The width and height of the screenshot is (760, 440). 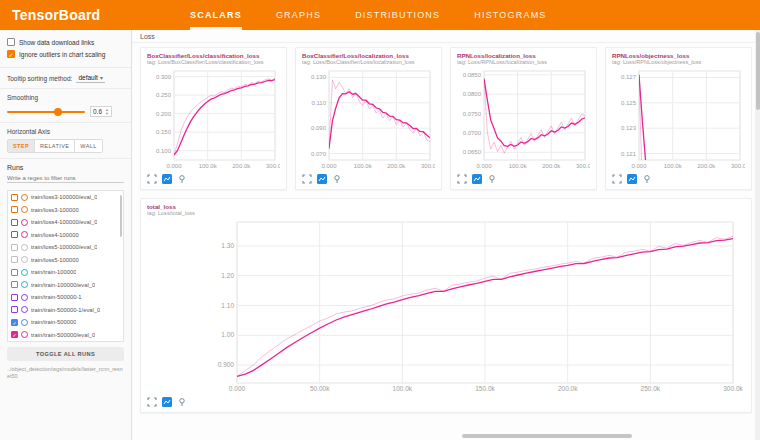 I want to click on stepper-icon: ▲▼, so click(x=107, y=112).